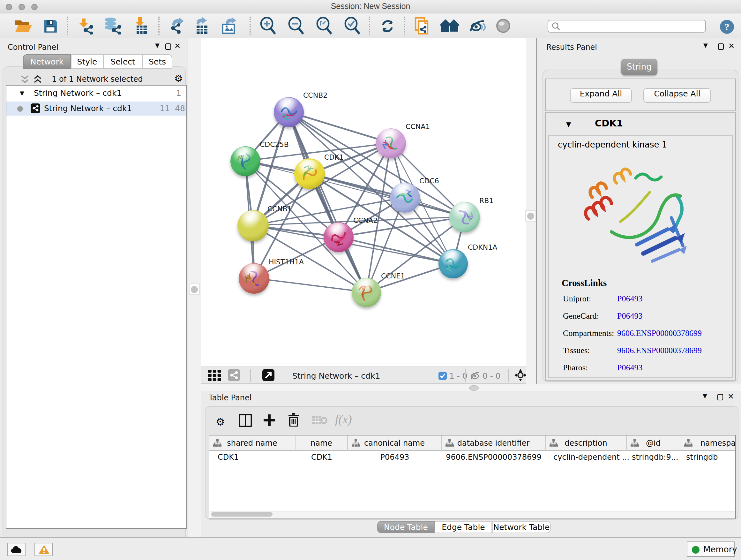 The image size is (741, 560). Describe the element at coordinates (322, 443) in the screenshot. I see `column-header-name: name` at that location.